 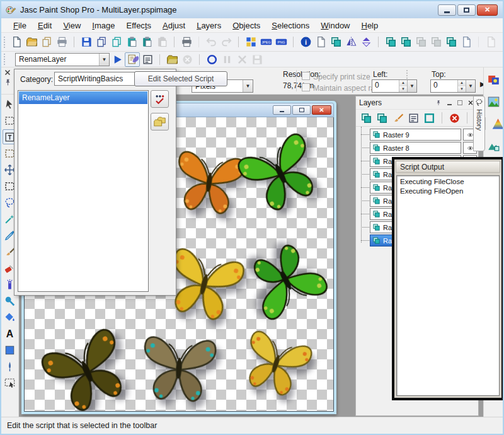 I want to click on run-script, so click(x=172, y=59).